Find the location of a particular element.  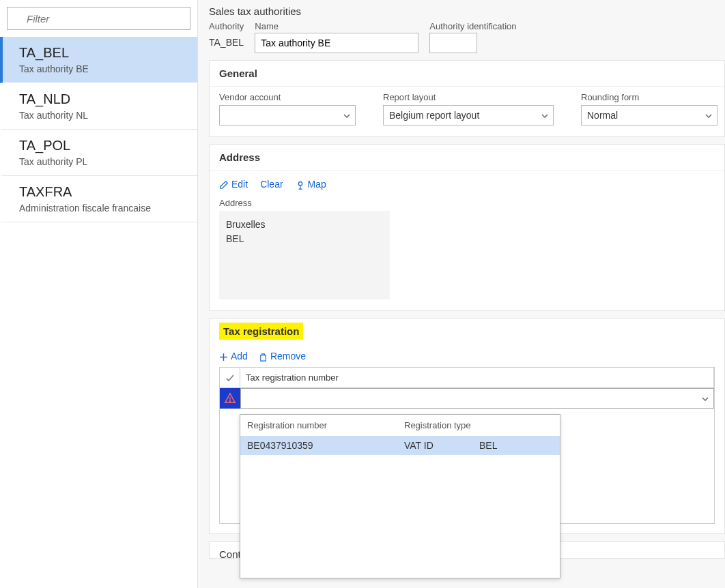

remove-button: Remove is located at coordinates (283, 356).